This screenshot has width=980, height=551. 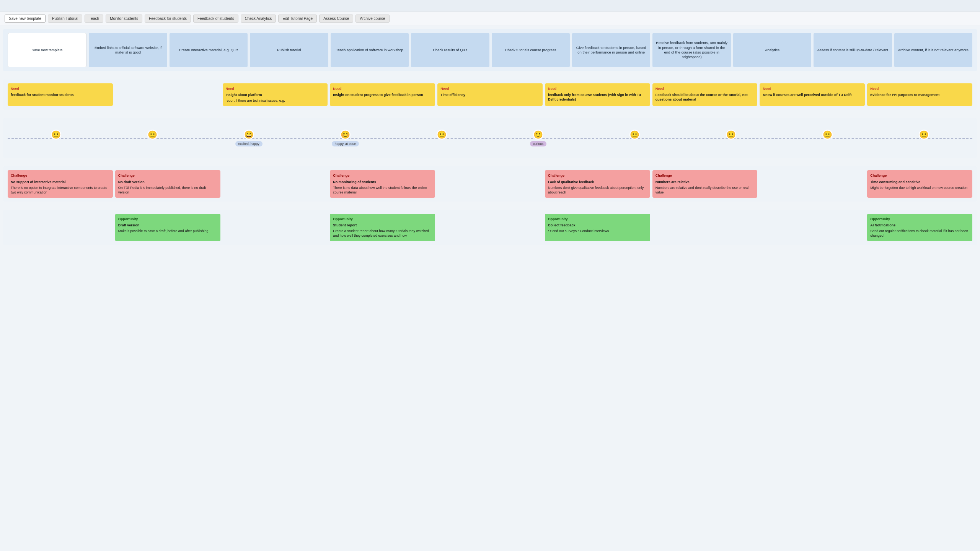 What do you see at coordinates (490, 228) in the screenshot?
I see `opportunity-section: OpportunityDraft versionMake it possible…` at bounding box center [490, 228].